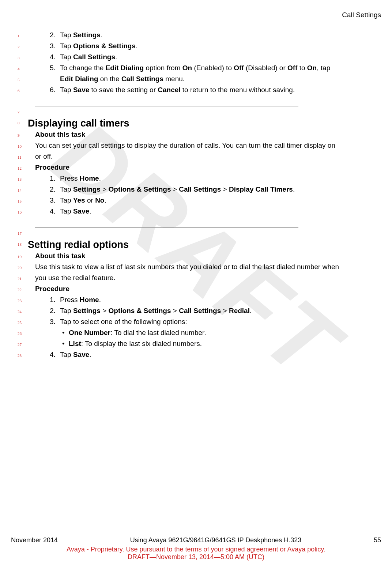  What do you see at coordinates (23, 344) in the screenshot?
I see `line-number: 27` at bounding box center [23, 344].